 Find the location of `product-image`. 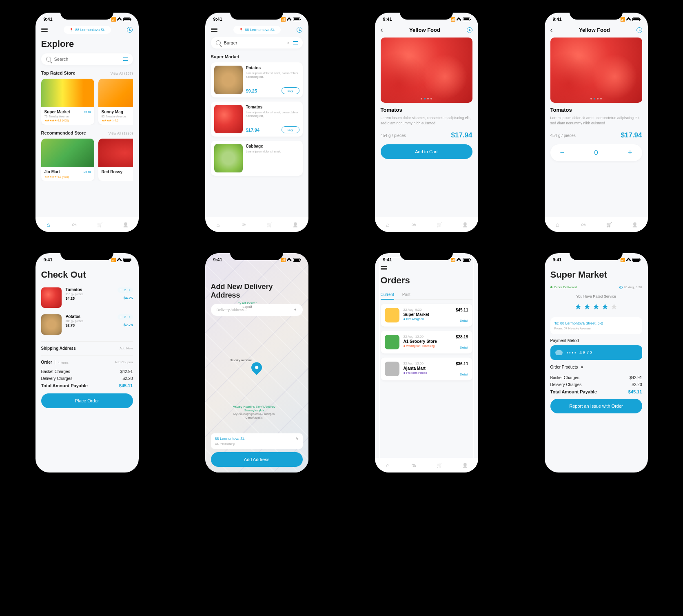

product-image is located at coordinates (228, 80).